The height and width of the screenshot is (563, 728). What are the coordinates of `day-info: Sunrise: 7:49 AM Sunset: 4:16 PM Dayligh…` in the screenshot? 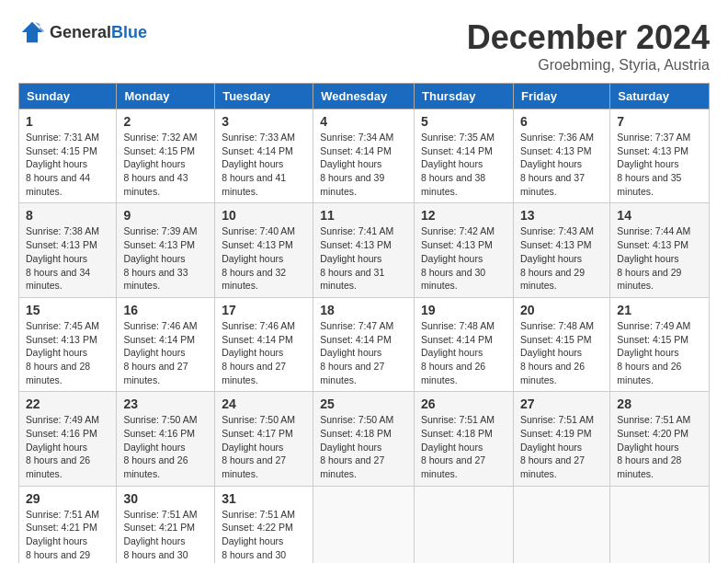 It's located at (68, 447).